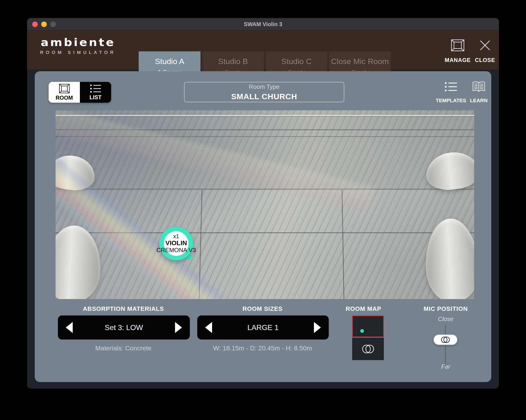 The height and width of the screenshot is (420, 526). Describe the element at coordinates (264, 92) in the screenshot. I see `room-type-selector: Room Type SMALL CHURCH` at that location.